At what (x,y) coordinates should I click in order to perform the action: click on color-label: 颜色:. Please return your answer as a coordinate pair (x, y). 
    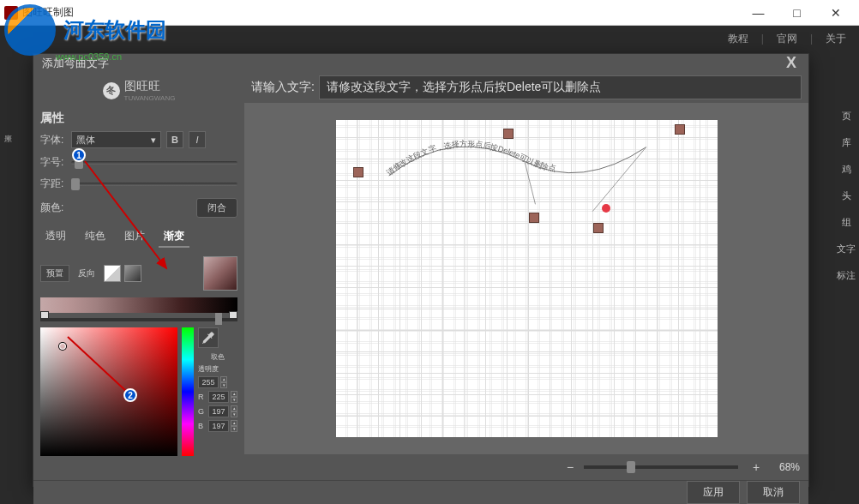
    Looking at the image, I should click on (53, 207).